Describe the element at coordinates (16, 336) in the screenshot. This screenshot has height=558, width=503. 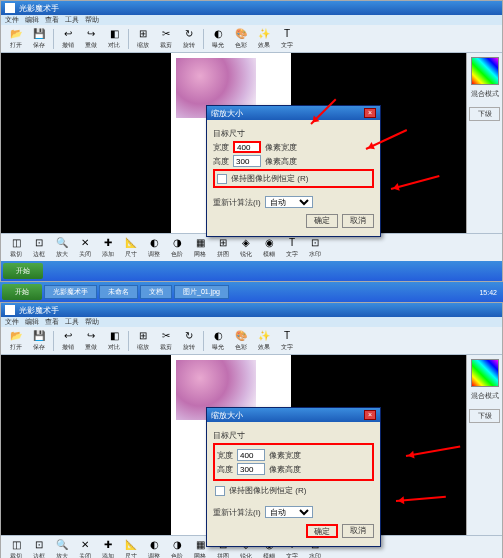
I see `open-icon: 📂` at that location.